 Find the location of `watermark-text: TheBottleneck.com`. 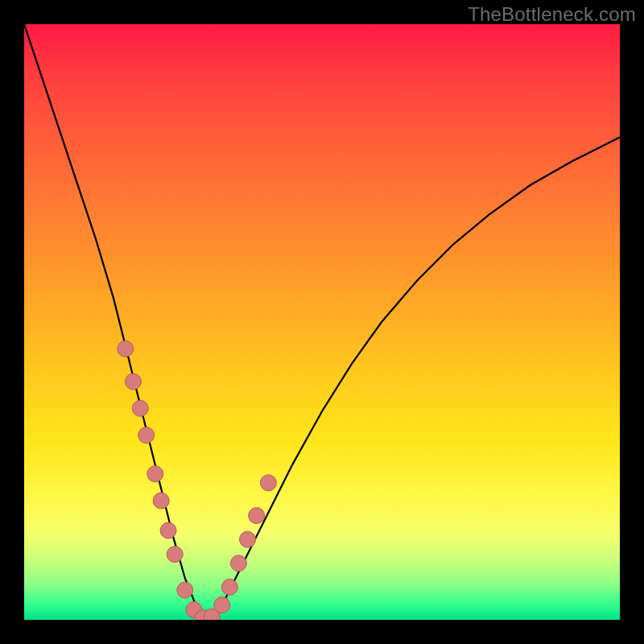

watermark-text: TheBottleneck.com is located at coordinates (552, 14).